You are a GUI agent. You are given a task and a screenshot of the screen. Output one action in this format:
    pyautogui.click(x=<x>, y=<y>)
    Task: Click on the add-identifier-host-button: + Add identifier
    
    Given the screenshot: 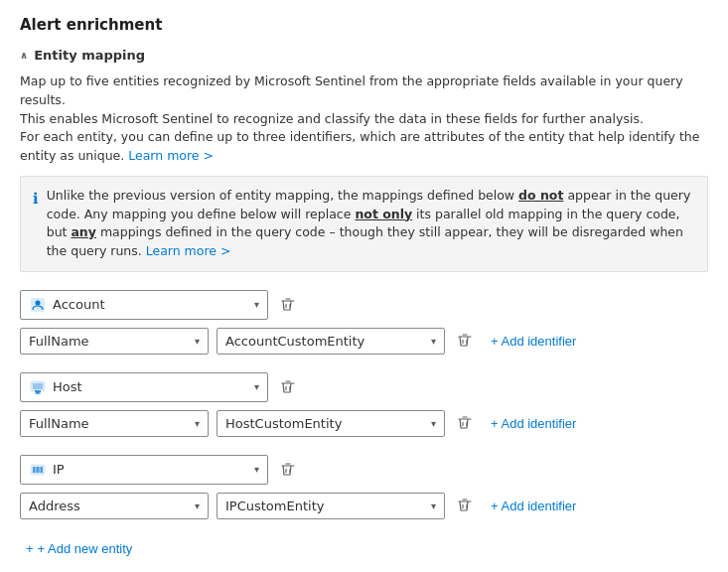 What is the action you would take?
    pyautogui.click(x=533, y=423)
    